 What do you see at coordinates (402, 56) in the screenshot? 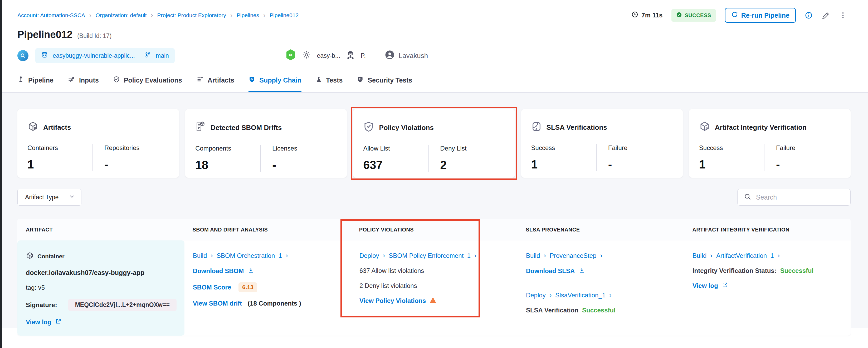
I see `triggered-by-user: Lavakush` at bounding box center [402, 56].